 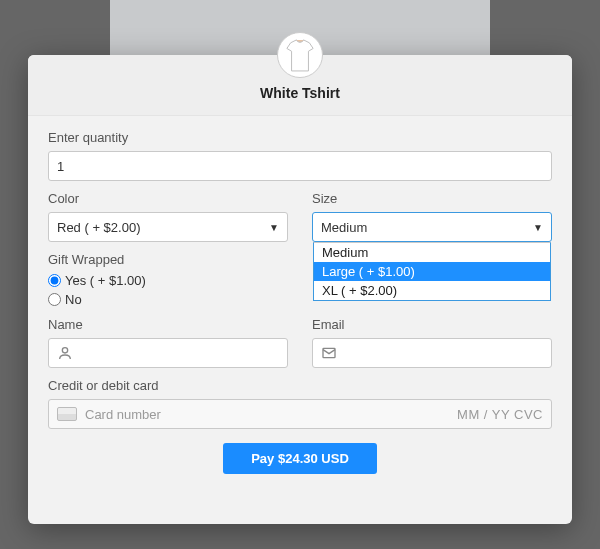 What do you see at coordinates (300, 386) in the screenshot?
I see `card-label: Credit or debit card` at bounding box center [300, 386].